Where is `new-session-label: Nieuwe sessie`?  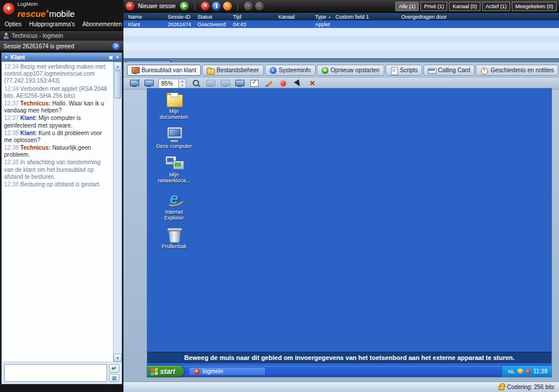 new-session-label: Nieuwe sessie is located at coordinates (157, 6).